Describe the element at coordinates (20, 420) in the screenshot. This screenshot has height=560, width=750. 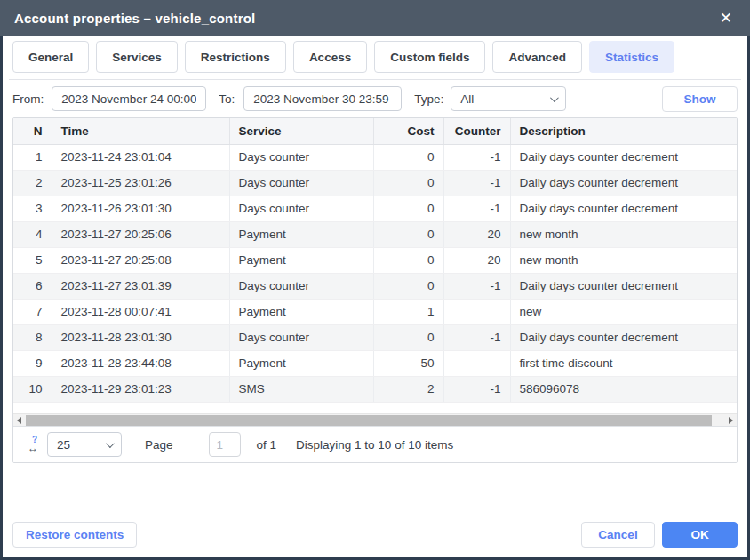
I see `scroll-left-arrow` at that location.